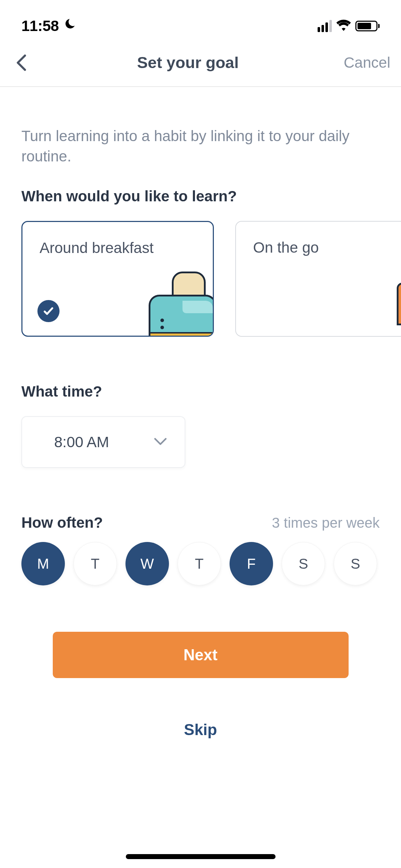 Image resolution: width=401 pixels, height=868 pixels. What do you see at coordinates (160, 442) in the screenshot?
I see `chevron-down-icon` at bounding box center [160, 442].